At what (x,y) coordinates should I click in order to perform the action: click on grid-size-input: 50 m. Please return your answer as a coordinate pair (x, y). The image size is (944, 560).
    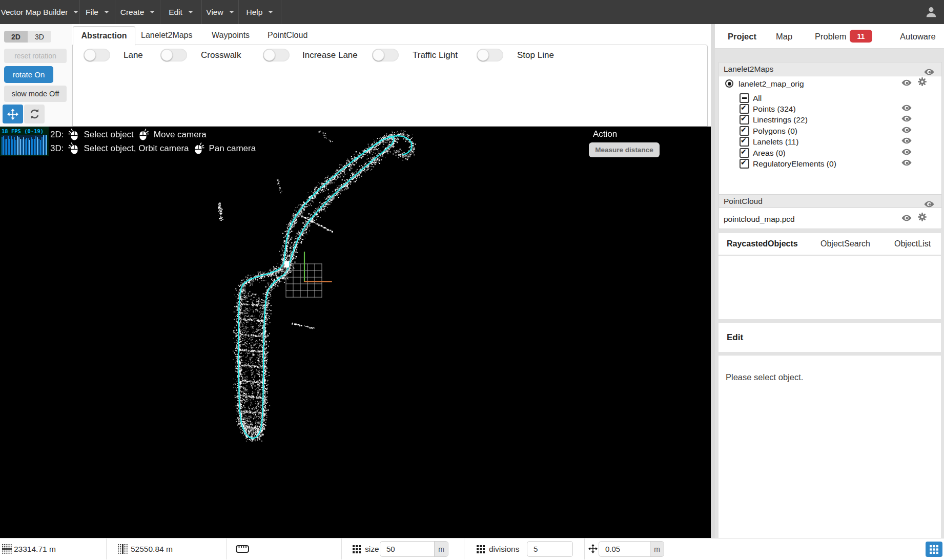
    Looking at the image, I should click on (414, 549).